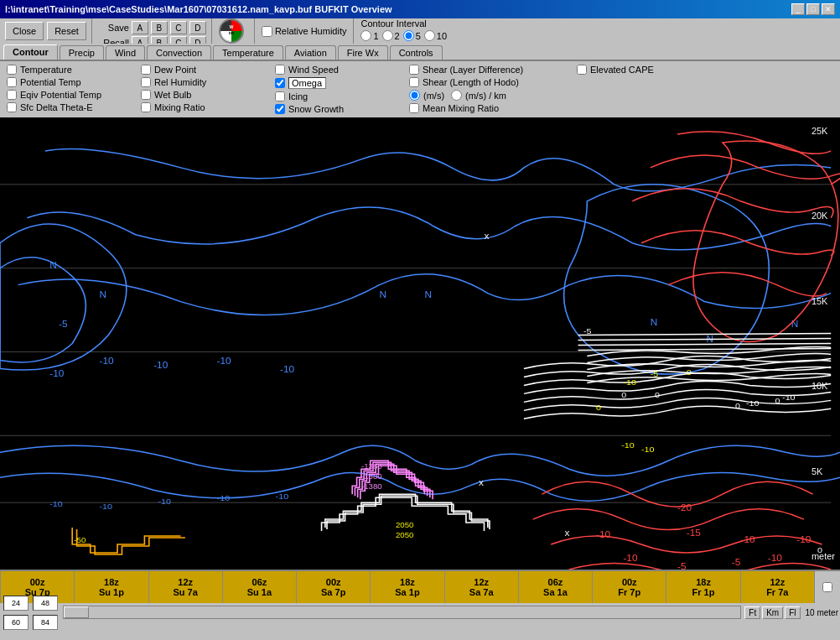 This screenshot has height=640, width=840. What do you see at coordinates (493, 96) in the screenshot?
I see `shear-unit-radios: (m/s) (m/s) / km` at bounding box center [493, 96].